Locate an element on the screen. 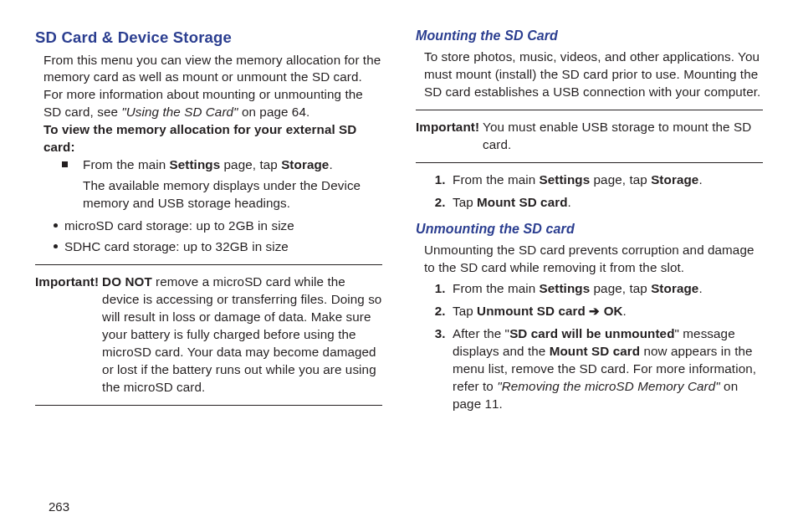 The width and height of the screenshot is (798, 532). ui-term: SD card will be unmounted is located at coordinates (592, 333).